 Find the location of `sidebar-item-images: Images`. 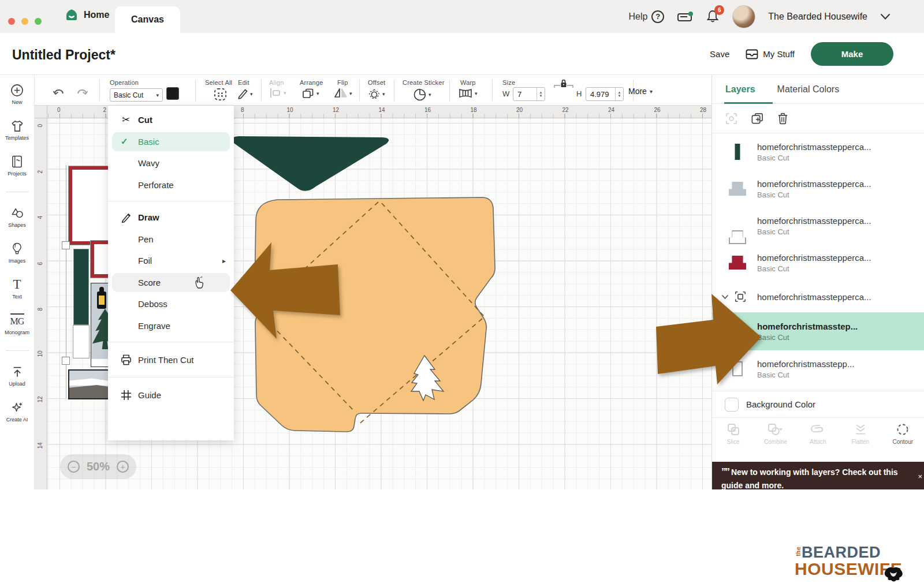

sidebar-item-images: Images is located at coordinates (17, 253).